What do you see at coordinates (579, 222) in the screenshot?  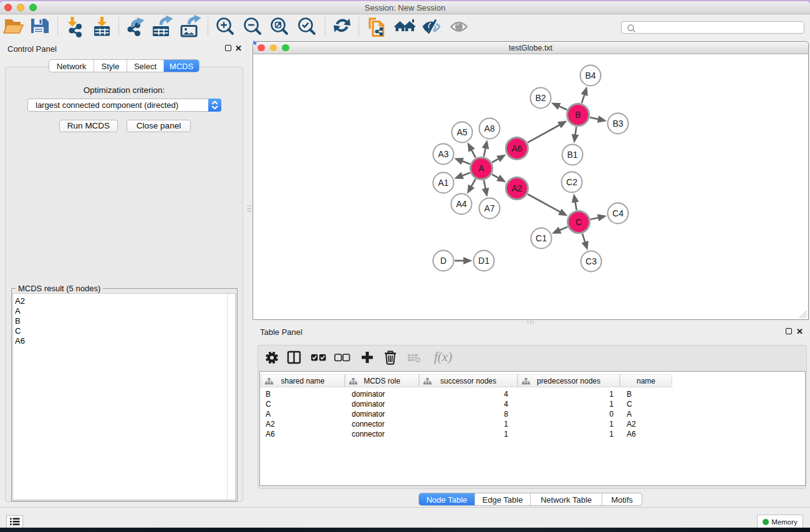 I see `svg-text: C` at bounding box center [579, 222].